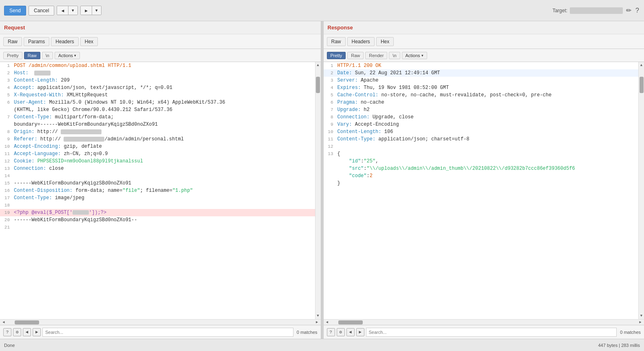 The height and width of the screenshot is (351, 644). What do you see at coordinates (481, 110) in the screenshot?
I see `table-row: 7 Upgrade: h2` at bounding box center [481, 110].